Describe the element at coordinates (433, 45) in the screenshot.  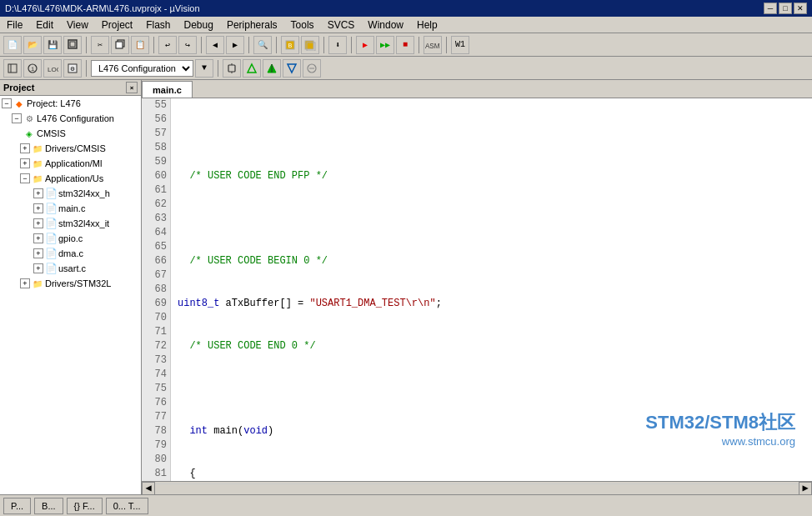
I see `asm-button: ASM` at that location.